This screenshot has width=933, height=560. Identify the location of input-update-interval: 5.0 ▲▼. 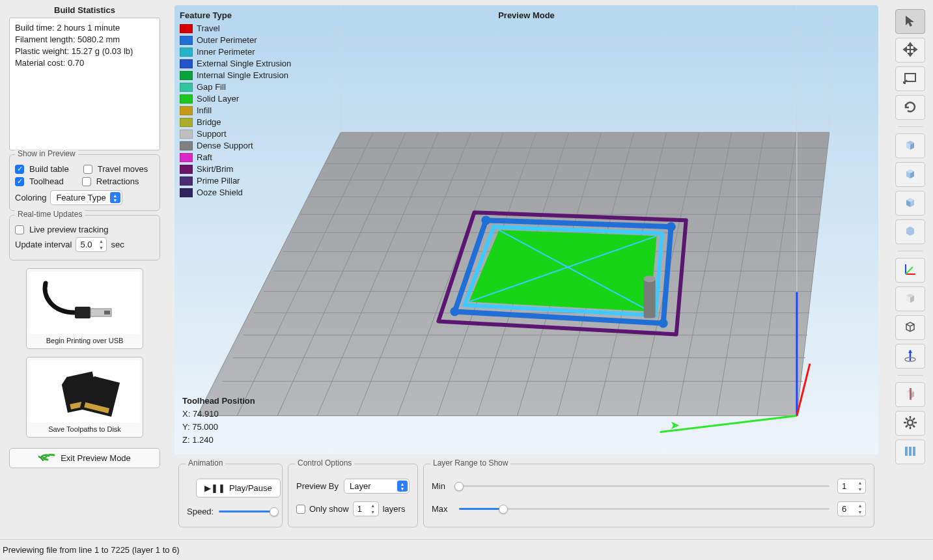
(91, 245).